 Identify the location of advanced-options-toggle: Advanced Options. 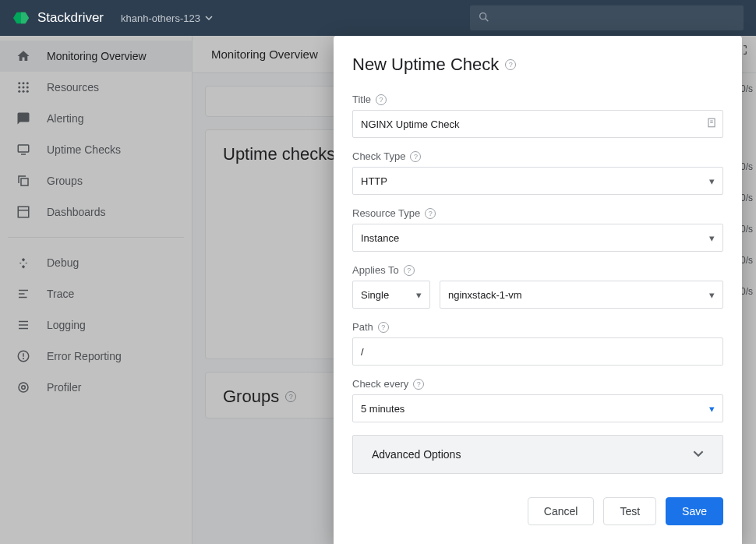
(538, 454).